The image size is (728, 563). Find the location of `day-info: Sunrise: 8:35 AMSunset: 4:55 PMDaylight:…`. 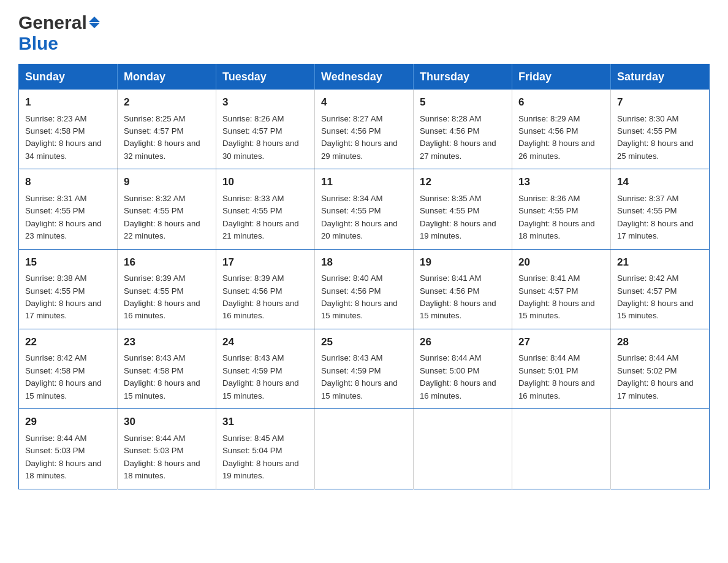

day-info: Sunrise: 8:35 AMSunset: 4:55 PMDaylight:… is located at coordinates (458, 217).